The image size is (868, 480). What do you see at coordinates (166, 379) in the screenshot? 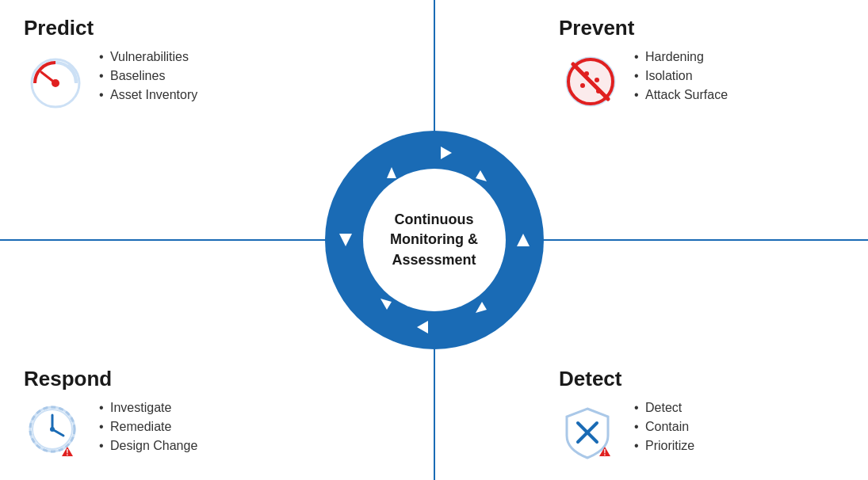
I see `respond-title: Respond` at bounding box center [166, 379].